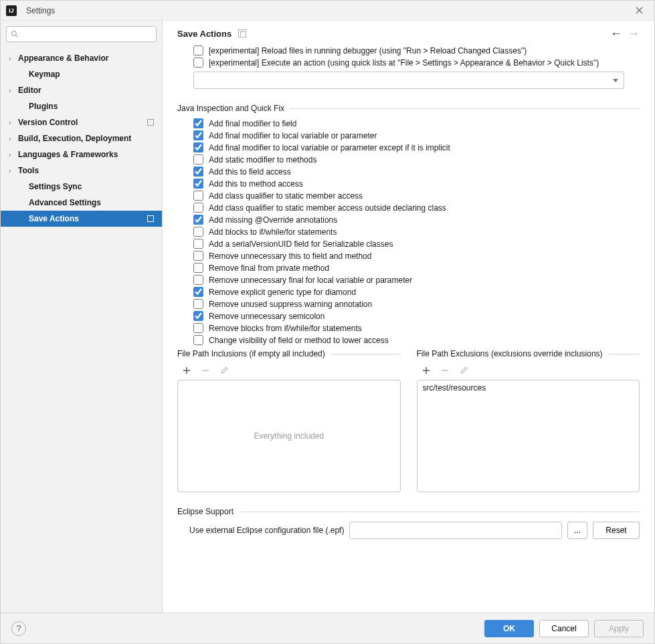 The width and height of the screenshot is (655, 644). Describe the element at coordinates (456, 530) in the screenshot. I see `eclipse-path-input` at that location.